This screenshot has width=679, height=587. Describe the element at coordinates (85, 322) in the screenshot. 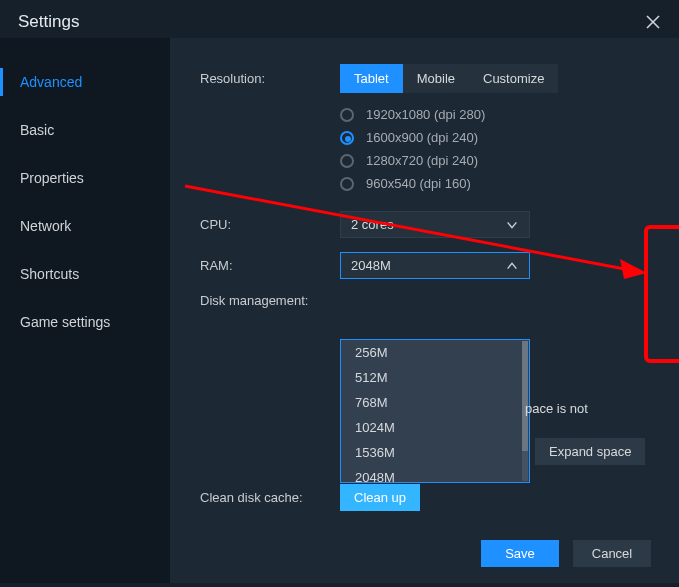

I see `sidebar-item-game-settings: Game settings` at that location.